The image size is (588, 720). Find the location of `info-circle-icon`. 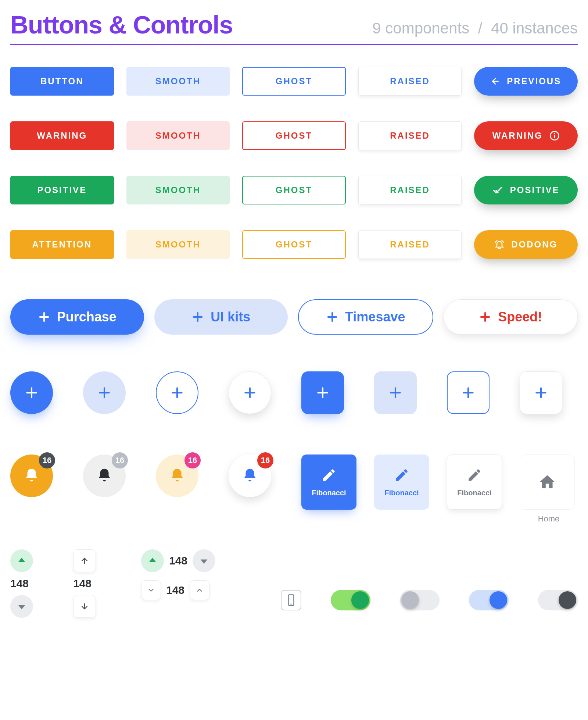

info-circle-icon is located at coordinates (555, 136).